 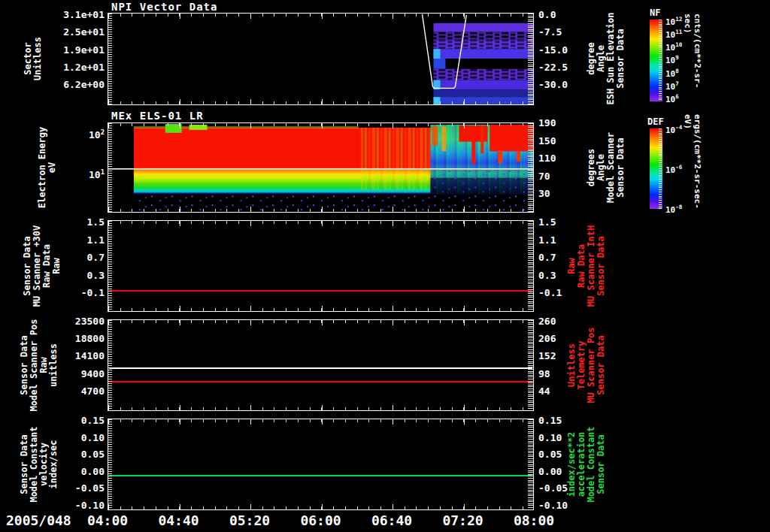 What do you see at coordinates (320, 224) in the screenshot?
I see `panel3-top-axis-ticks` at bounding box center [320, 224].